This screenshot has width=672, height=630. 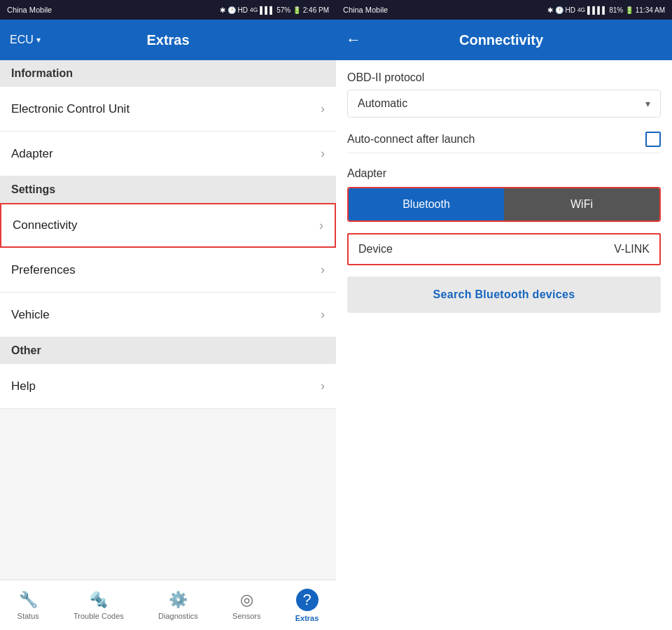 What do you see at coordinates (323, 315) in the screenshot?
I see `vehicle-chevron-right-icon: ›` at bounding box center [323, 315].